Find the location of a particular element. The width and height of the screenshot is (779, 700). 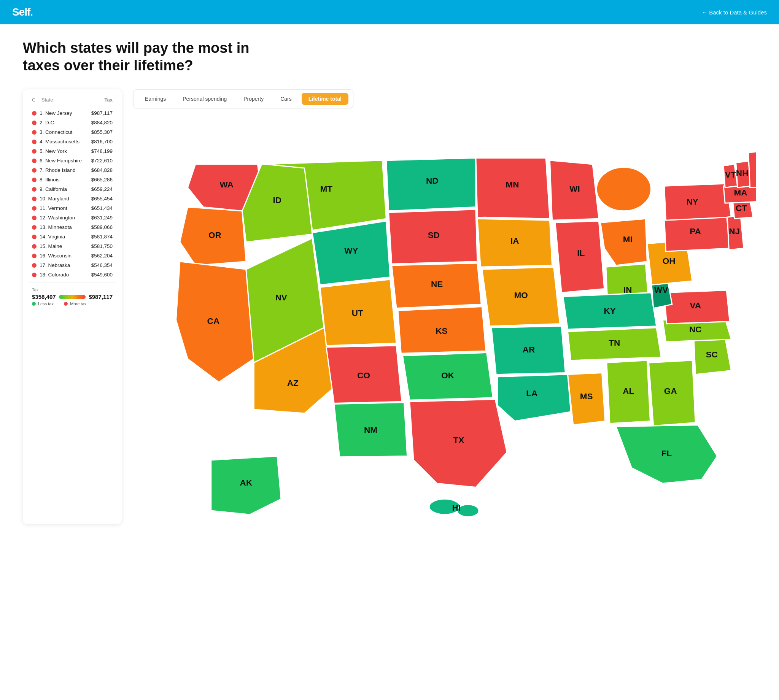

table-row: 2. D.C. $884,820 is located at coordinates (72, 122).